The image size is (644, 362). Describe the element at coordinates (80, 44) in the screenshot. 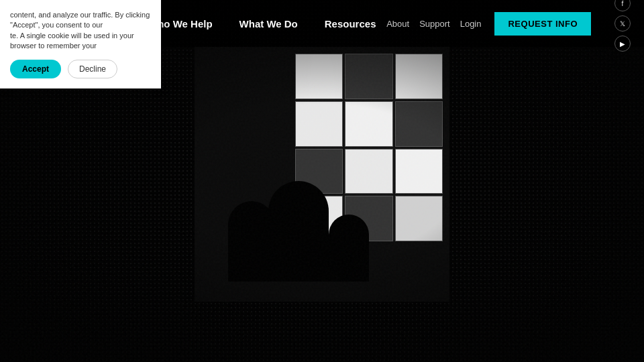

I see `cookie-banner: content, and analyze our traffic. By cli…` at that location.